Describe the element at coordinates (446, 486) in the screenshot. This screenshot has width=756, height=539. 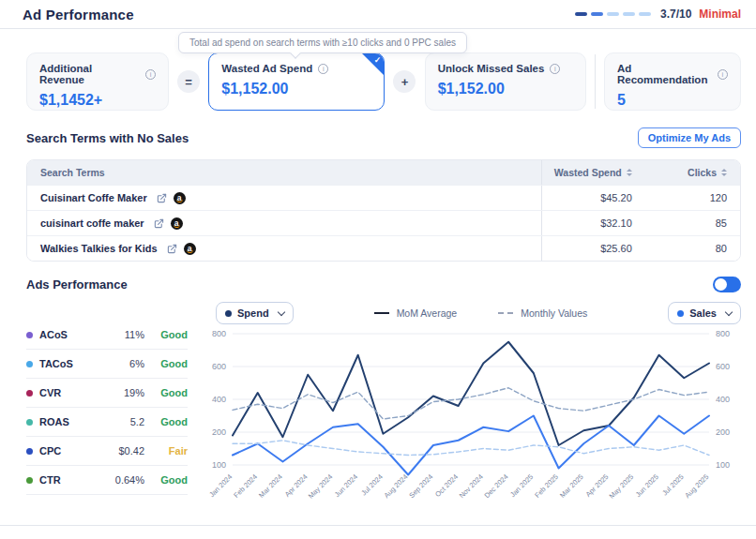
I see `svg-text: Oct 2024` at that location.